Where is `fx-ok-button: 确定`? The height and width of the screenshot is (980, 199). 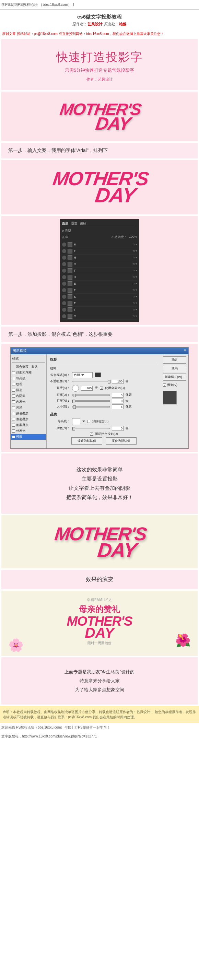 fx-ok-button: 确定 is located at coordinates (175, 360).